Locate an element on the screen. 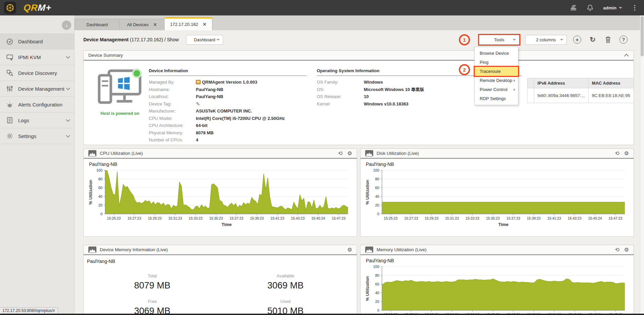 This screenshot has width=644, height=315. notifications-bell-icon is located at coordinates (590, 8).